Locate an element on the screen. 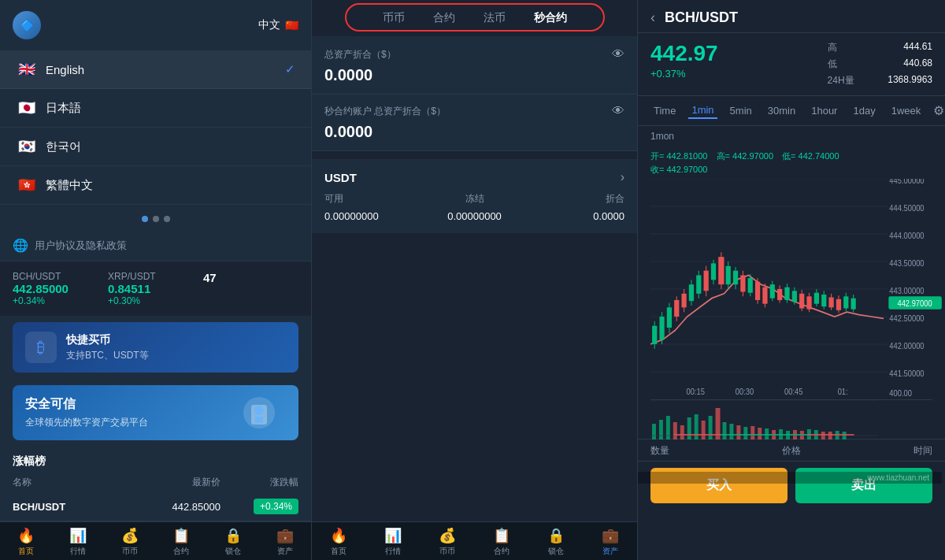 The image size is (945, 560). right-header: ‹ BCH/USDT is located at coordinates (791, 17).